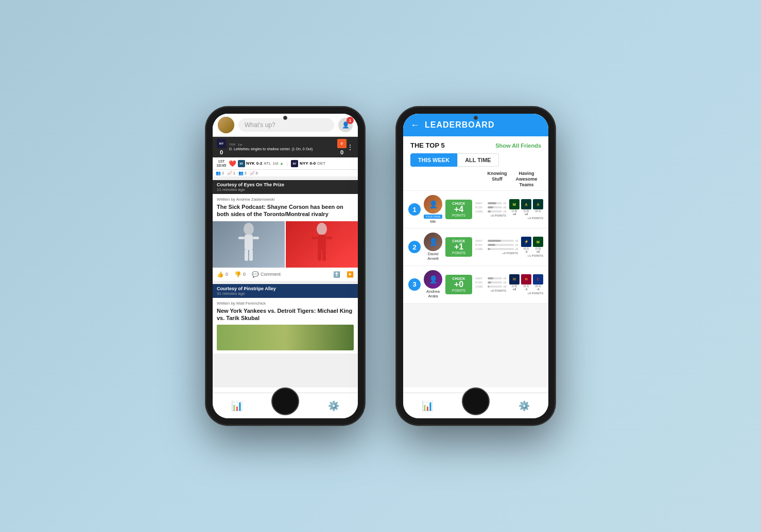 The height and width of the screenshot is (532, 761). What do you see at coordinates (285, 319) in the screenshot?
I see `article-card-2: Courtesy of Pinstripe Alley 31 minutes a…` at bounding box center [285, 319].